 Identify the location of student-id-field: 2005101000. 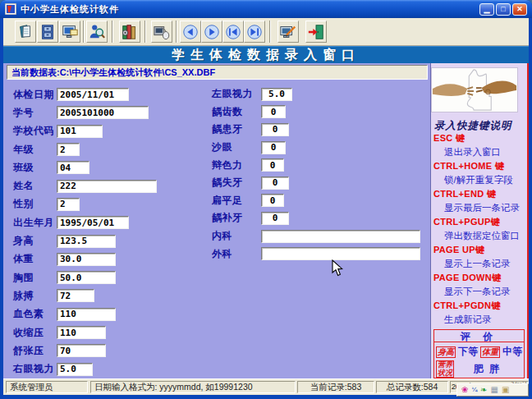
(103, 112).